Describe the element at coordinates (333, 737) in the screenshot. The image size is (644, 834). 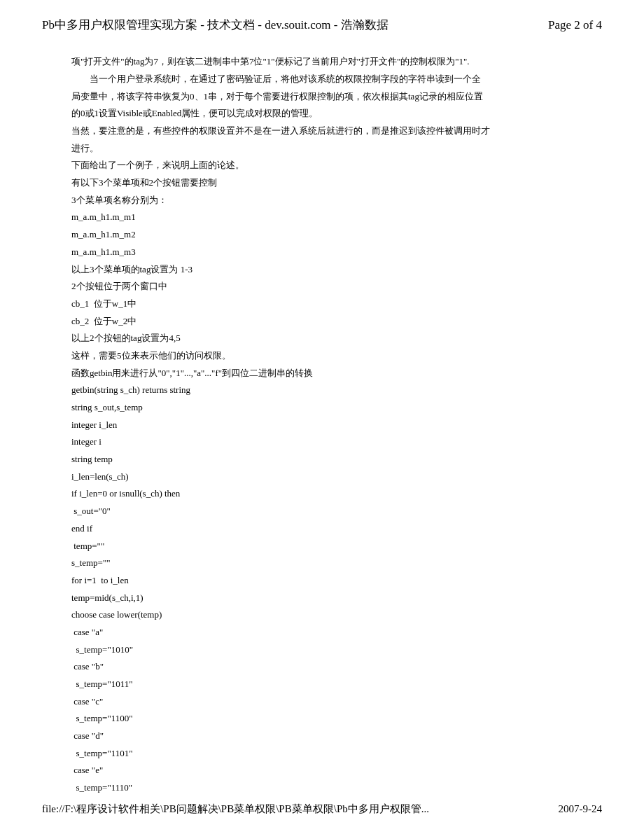
I see `body-line: case "d"` at that location.